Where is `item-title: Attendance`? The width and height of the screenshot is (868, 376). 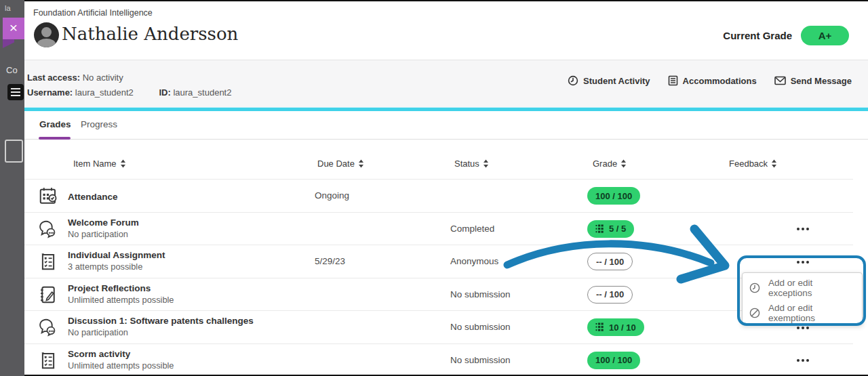 item-title: Attendance is located at coordinates (93, 196).